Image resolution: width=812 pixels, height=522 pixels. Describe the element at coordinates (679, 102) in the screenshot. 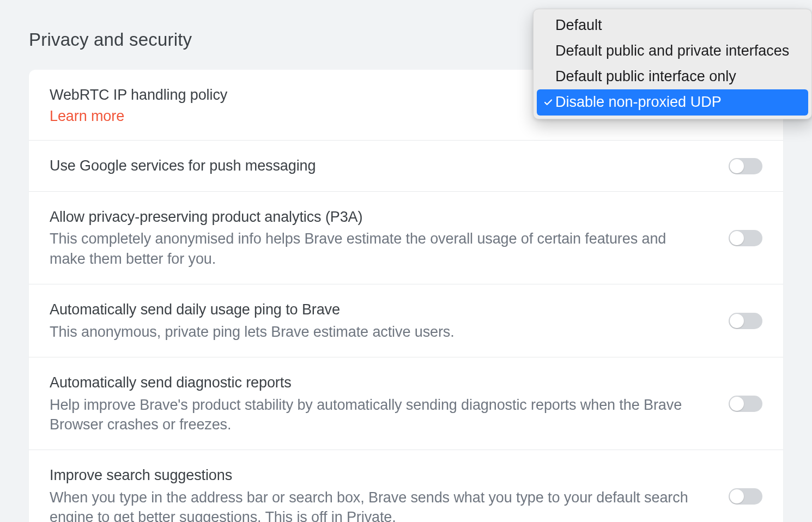

I see `dropdown-item-label: Disable non-proxied UDP` at that location.